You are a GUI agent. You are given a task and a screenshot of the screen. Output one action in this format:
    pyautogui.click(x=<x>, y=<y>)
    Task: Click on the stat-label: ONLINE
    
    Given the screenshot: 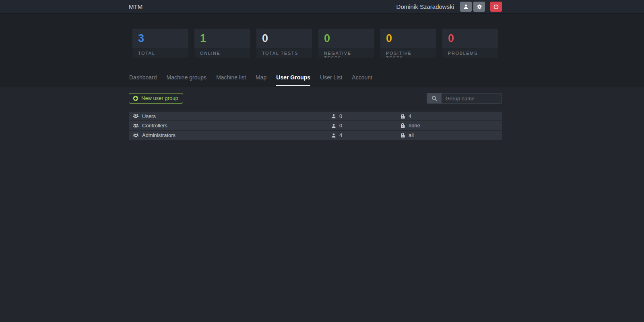 What is the action you would take?
    pyautogui.click(x=222, y=53)
    